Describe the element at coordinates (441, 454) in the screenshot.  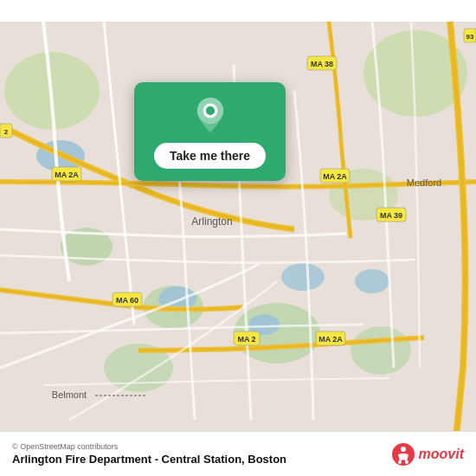
I see `moovit-brand-text: moovit` at that location.